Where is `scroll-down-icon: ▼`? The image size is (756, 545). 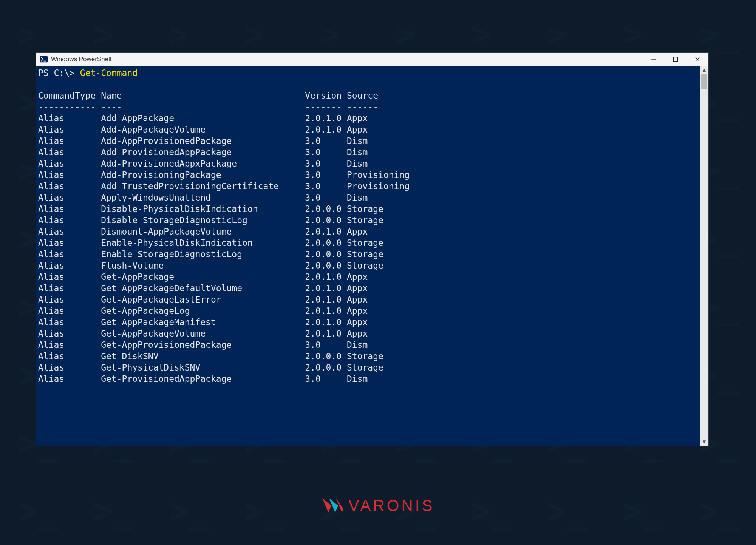 scroll-down-icon: ▼ is located at coordinates (704, 442).